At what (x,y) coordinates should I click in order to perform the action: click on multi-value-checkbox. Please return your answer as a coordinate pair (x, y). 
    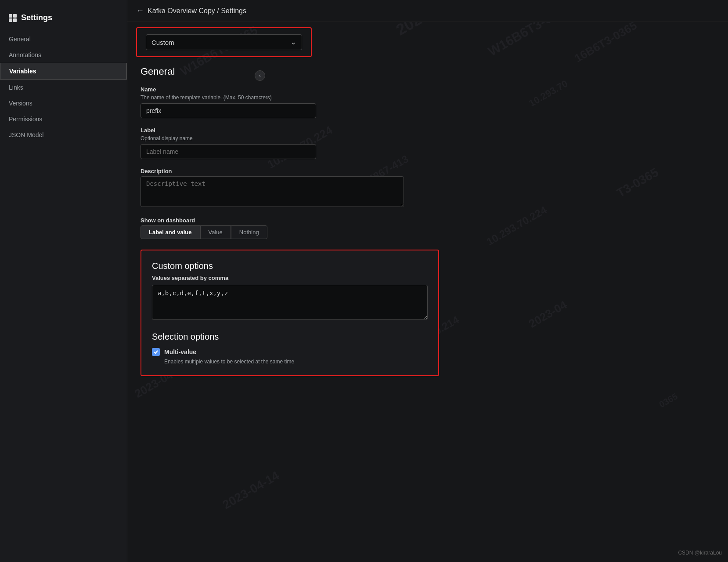
    Looking at the image, I should click on (156, 352).